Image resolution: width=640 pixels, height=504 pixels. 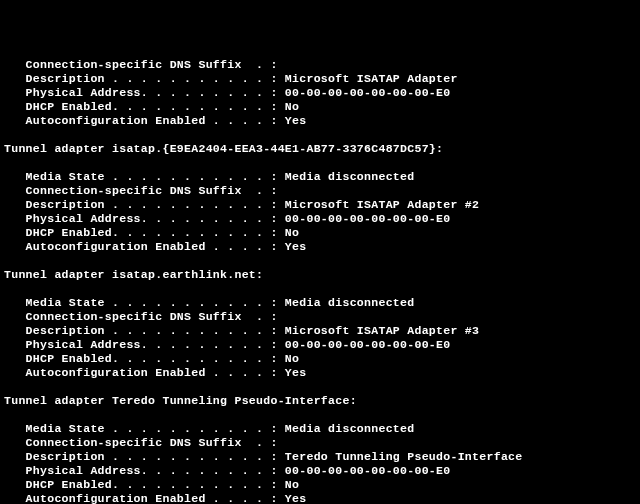 What do you see at coordinates (320, 401) in the screenshot?
I see `adapter-header: Tunnel adapter Teredo Tunneling Pseudo-I…` at bounding box center [320, 401].